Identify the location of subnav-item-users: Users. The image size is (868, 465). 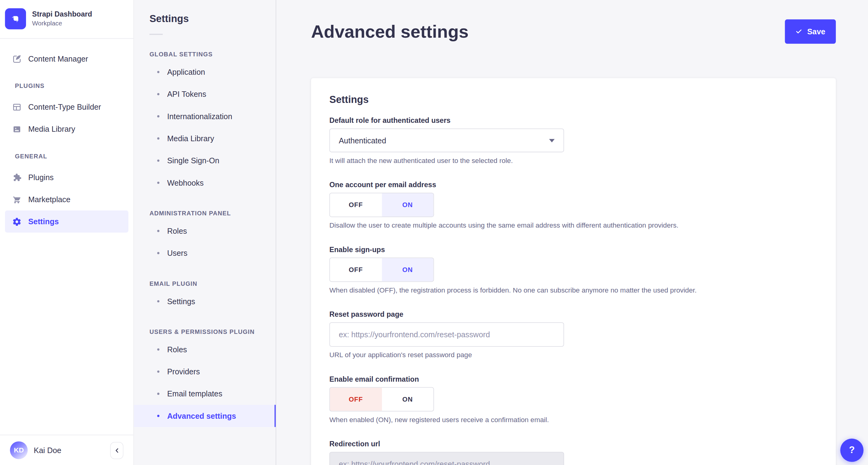
(205, 253).